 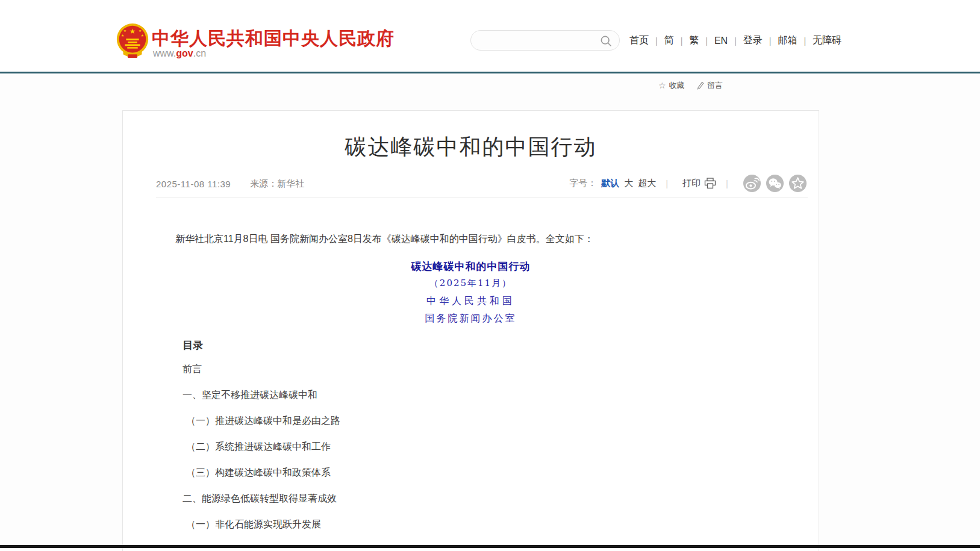 I want to click on site-url-cn: .cn, so click(x=200, y=53).